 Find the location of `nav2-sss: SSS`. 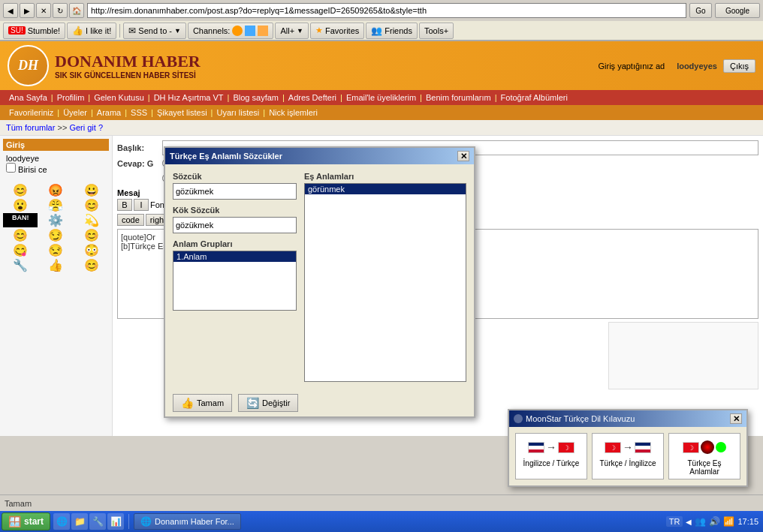

nav2-sss: SSS is located at coordinates (139, 113).